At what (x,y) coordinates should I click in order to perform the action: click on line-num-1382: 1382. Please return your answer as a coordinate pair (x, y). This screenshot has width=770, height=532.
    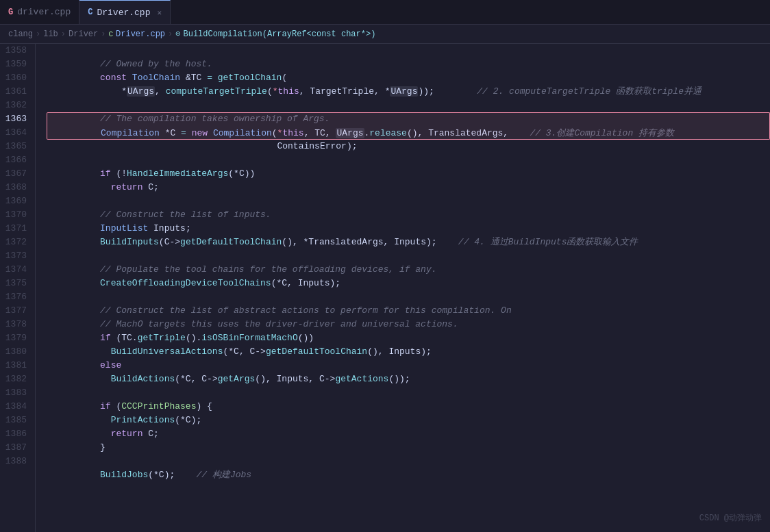
    Looking at the image, I should click on (14, 379).